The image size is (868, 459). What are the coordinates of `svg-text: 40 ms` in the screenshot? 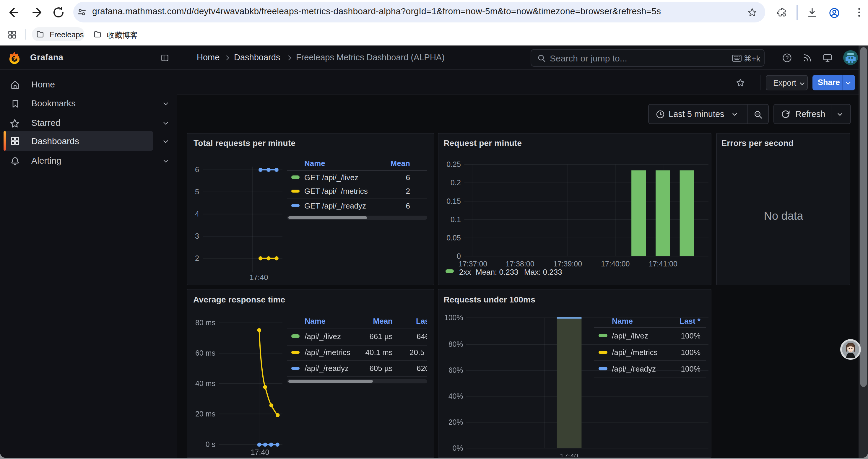 It's located at (206, 383).